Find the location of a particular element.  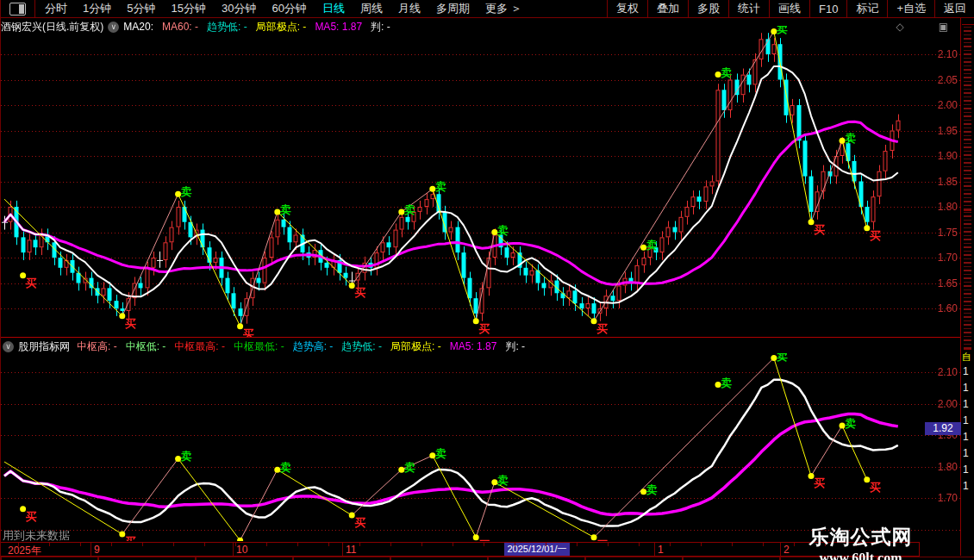

timeframe-tab-多周期: 多周期 is located at coordinates (453, 9).